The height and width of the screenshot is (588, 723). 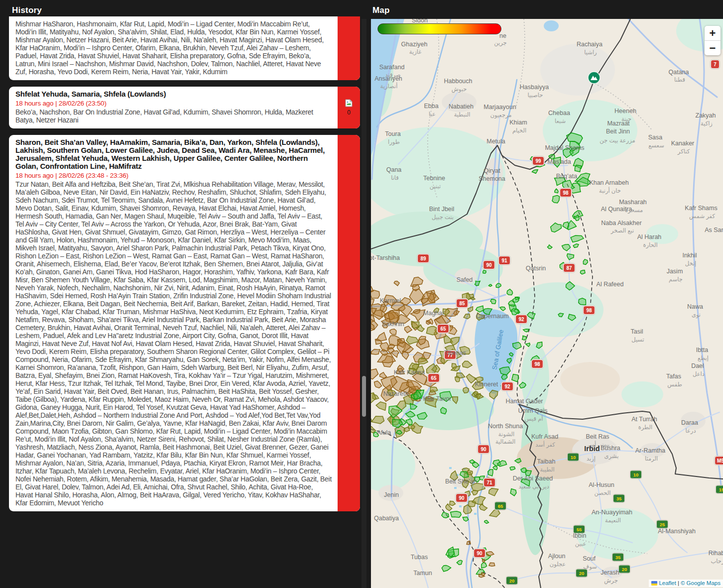 What do you see at coordinates (173, 104) in the screenshot?
I see `alert-card-timestamp: 18 hours ago | 28/02/26 (23:50)` at bounding box center [173, 104].